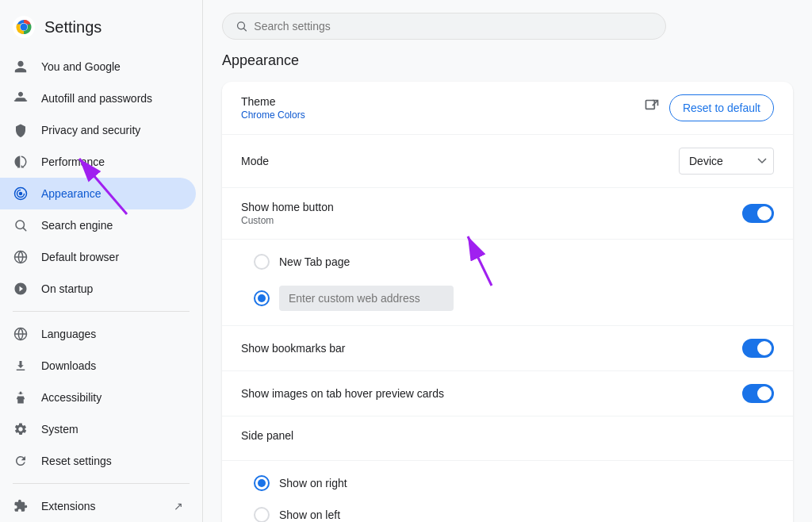 Image resolution: width=812 pixels, height=522 pixels. What do you see at coordinates (24, 27) in the screenshot?
I see `chrome-logo-icon` at bounding box center [24, 27].